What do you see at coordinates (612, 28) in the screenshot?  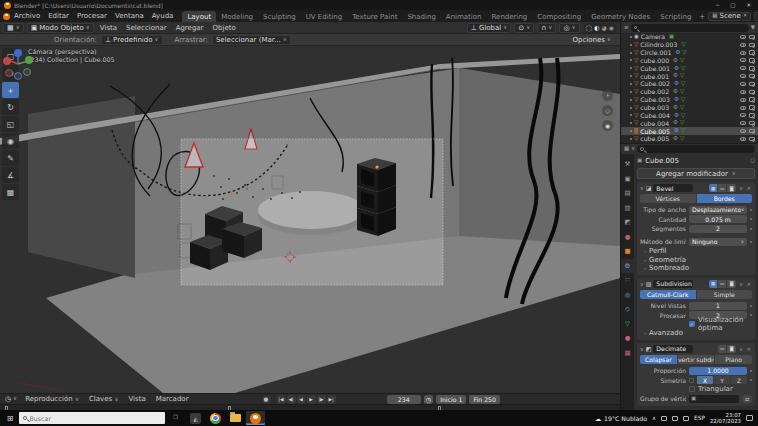 I see `shading-rendered-icon: ◉` at bounding box center [612, 28].